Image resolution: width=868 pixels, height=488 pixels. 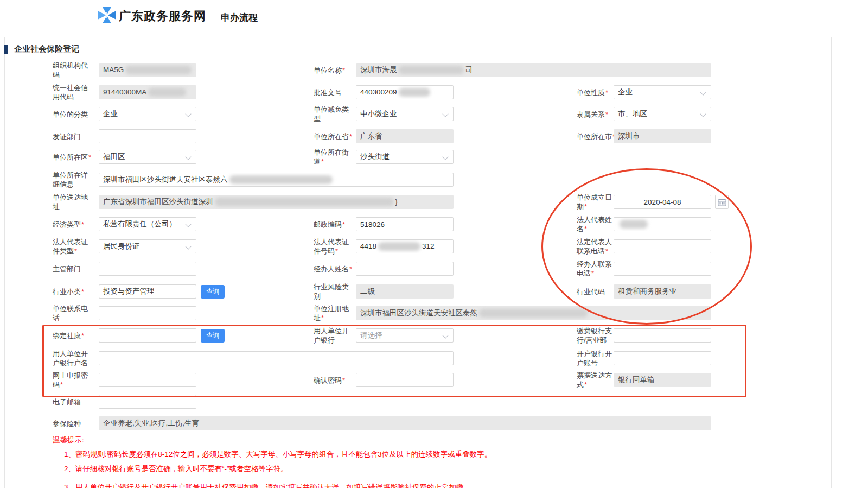 I want to click on input-email, so click(x=148, y=402).